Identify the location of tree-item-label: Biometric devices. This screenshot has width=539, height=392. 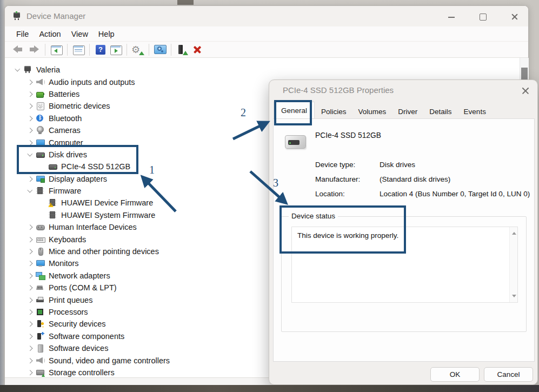
(79, 106).